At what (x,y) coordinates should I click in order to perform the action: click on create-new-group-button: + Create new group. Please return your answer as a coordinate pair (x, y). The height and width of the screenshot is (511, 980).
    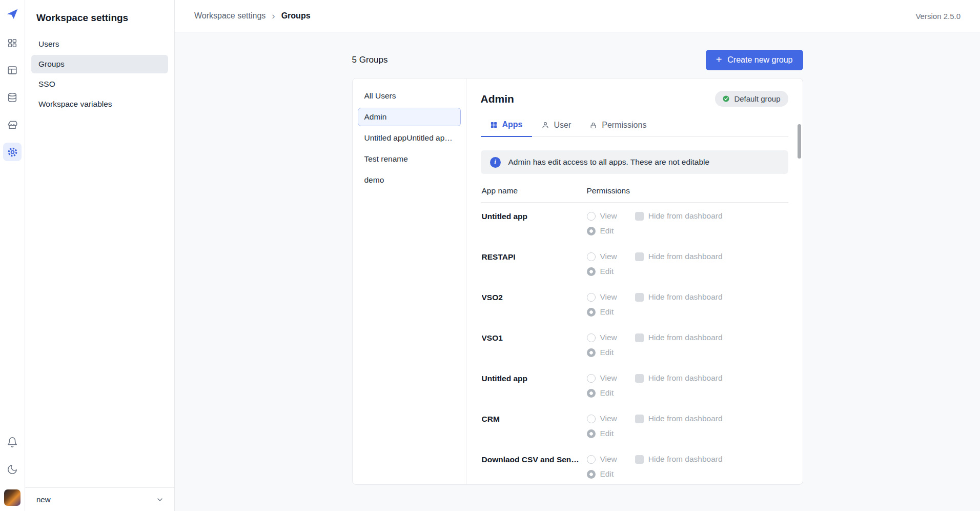
    Looking at the image, I should click on (754, 60).